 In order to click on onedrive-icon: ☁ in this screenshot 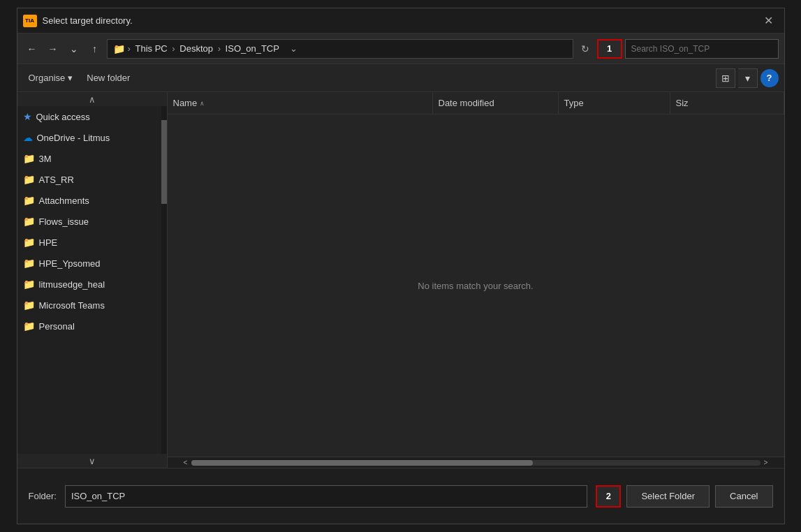, I will do `click(28, 138)`.